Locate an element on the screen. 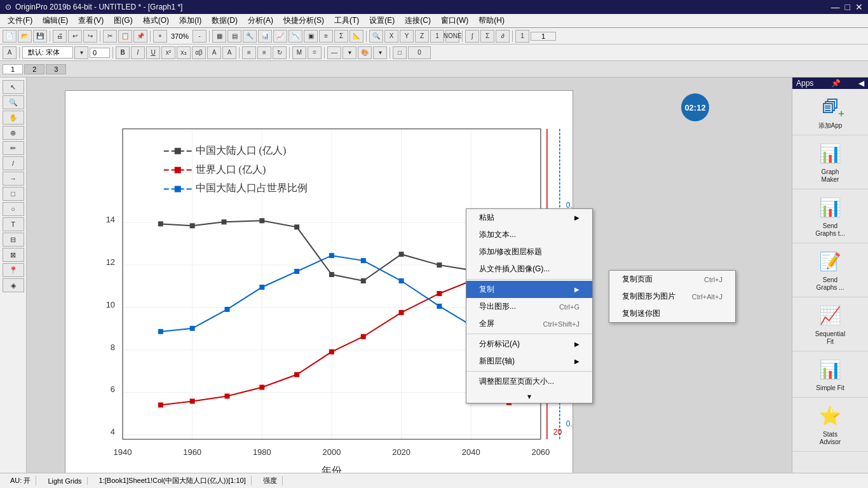 The image size is (868, 488). draw-tool: ✏ is located at coordinates (13, 148).